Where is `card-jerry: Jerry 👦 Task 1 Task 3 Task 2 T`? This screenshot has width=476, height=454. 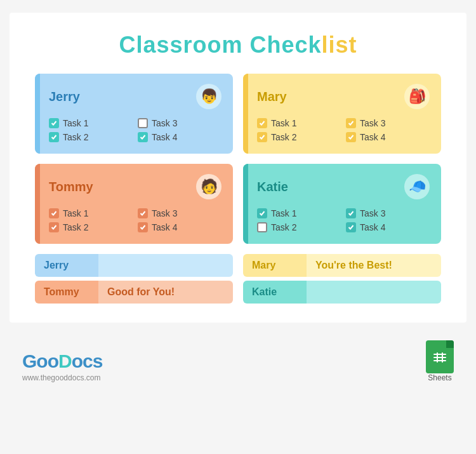
card-jerry: Jerry 👦 Task 1 Task 3 Task 2 T is located at coordinates (134, 114).